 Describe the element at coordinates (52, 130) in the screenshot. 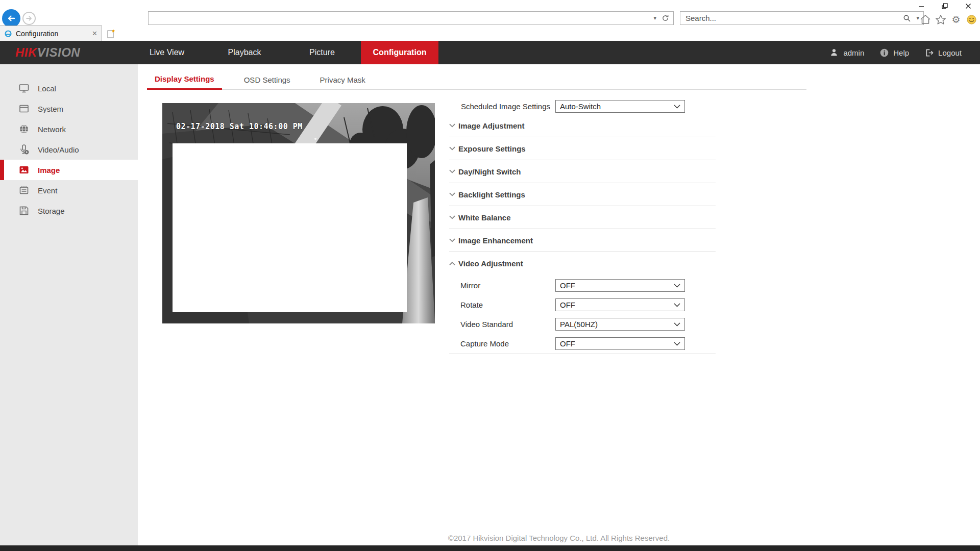

I see `sidebar-label: Network` at that location.